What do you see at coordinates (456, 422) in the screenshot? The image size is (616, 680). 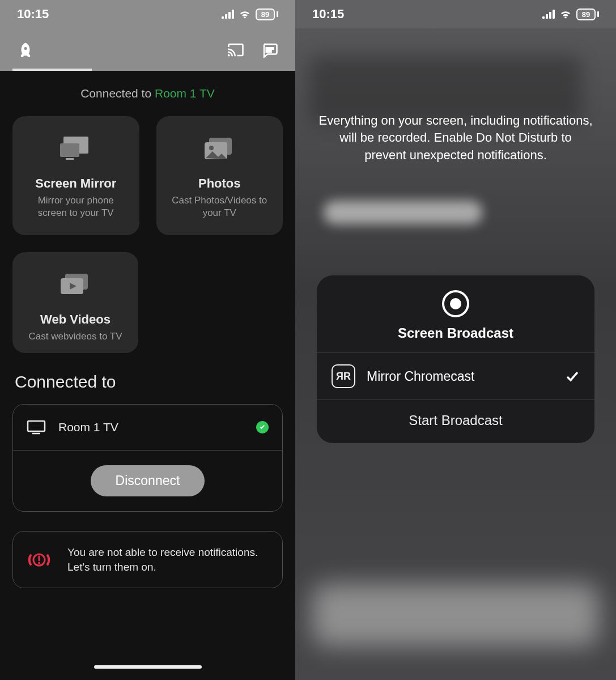 I see `start-broadcast-button: Start Broadcast` at bounding box center [456, 422].